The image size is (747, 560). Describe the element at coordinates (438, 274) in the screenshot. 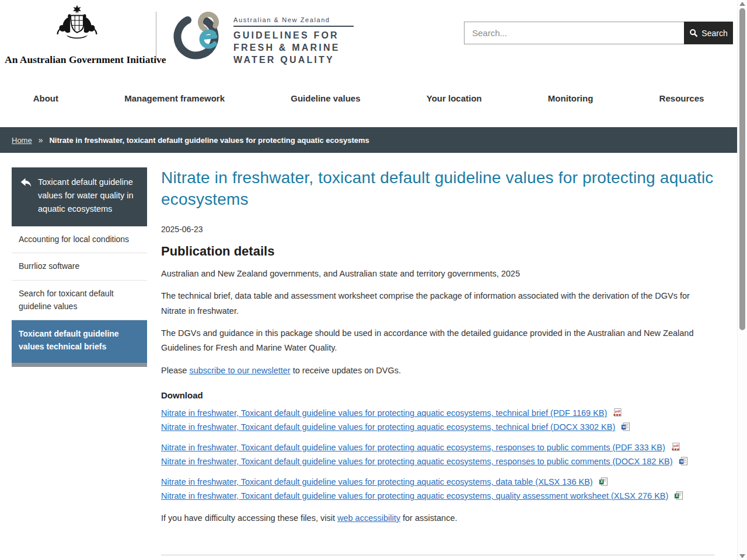

I see `paragraph-governments: Australian and New Zealand governments, …` at that location.